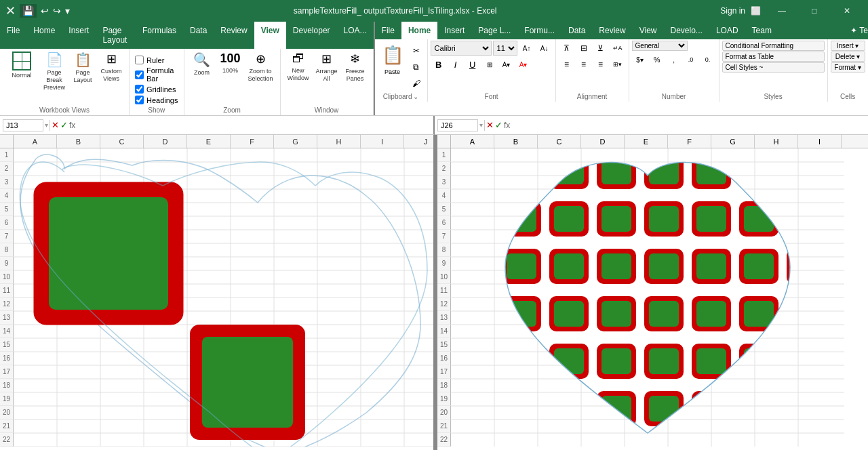 Image resolution: width=868 pixels, height=450 pixels. What do you see at coordinates (7, 223) in the screenshot?
I see `row-num-6: 6` at bounding box center [7, 223].